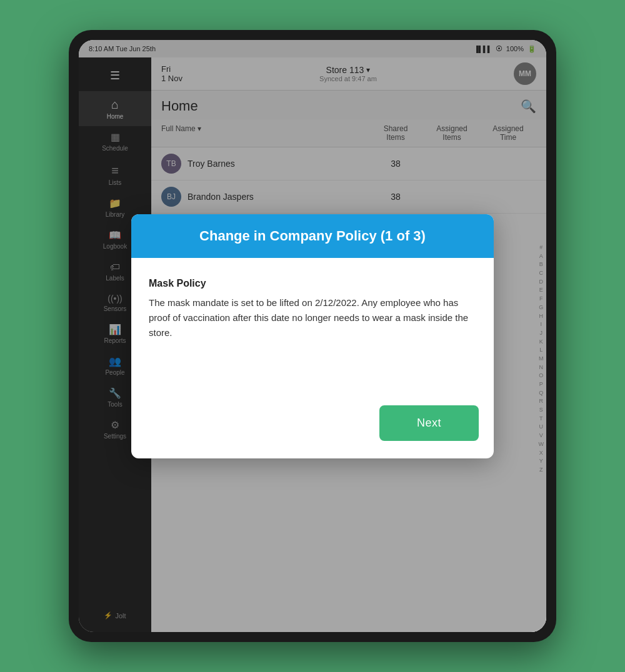 The width and height of the screenshot is (625, 672). What do you see at coordinates (312, 236) in the screenshot?
I see `modal-header: Change in Company Policy (1 of 3)` at bounding box center [312, 236].